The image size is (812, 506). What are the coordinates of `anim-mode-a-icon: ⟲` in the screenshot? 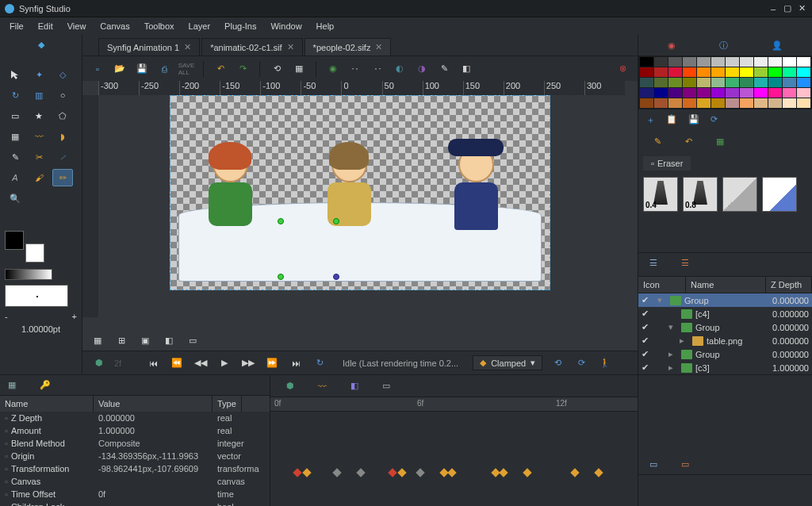 It's located at (557, 363).